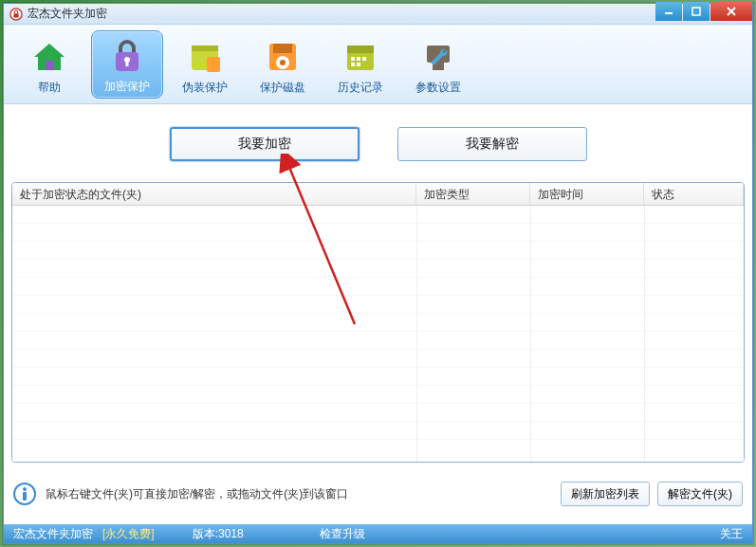  What do you see at coordinates (214, 193) in the screenshot?
I see `col-file: 处于加密状态的文件(夹)` at bounding box center [214, 193].